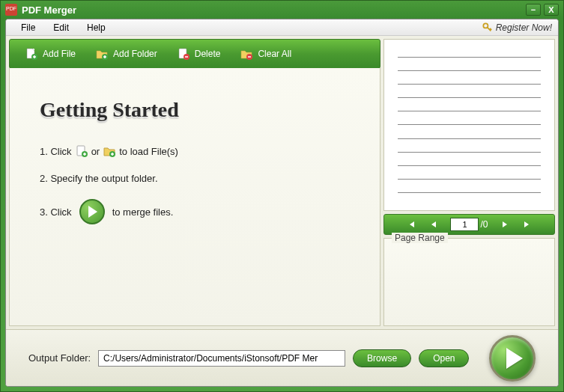  I want to click on app-title: PDF Merger, so click(274, 10).